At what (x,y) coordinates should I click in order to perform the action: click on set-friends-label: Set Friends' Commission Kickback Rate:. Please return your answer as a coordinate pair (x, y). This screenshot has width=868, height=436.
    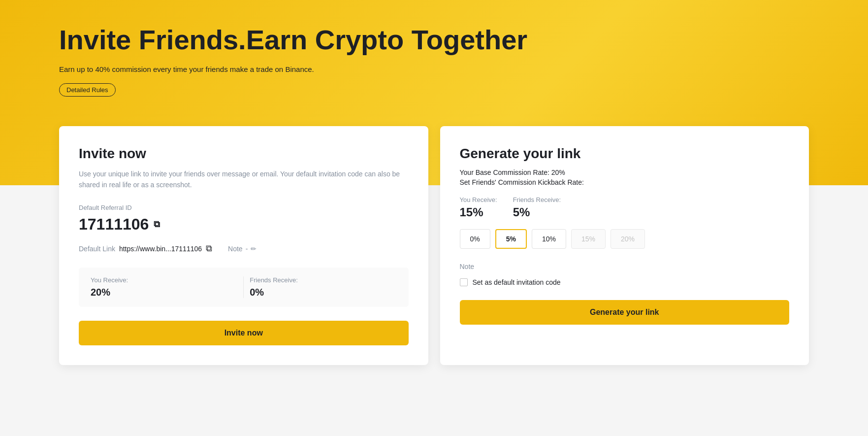
    Looking at the image, I should click on (625, 182).